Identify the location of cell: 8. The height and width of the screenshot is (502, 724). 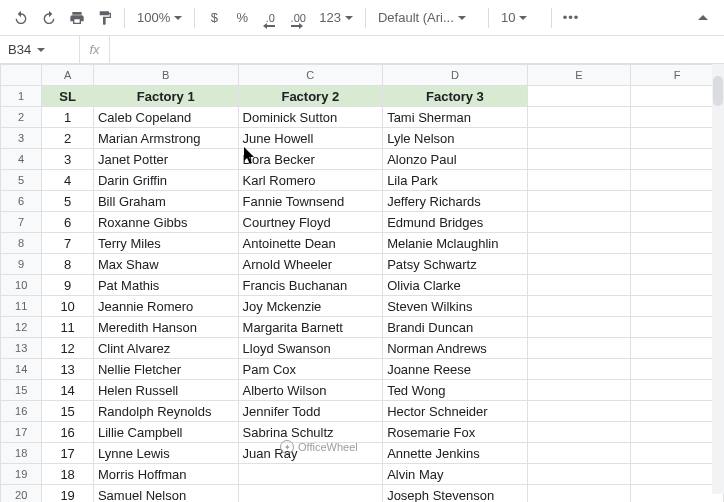
(68, 264).